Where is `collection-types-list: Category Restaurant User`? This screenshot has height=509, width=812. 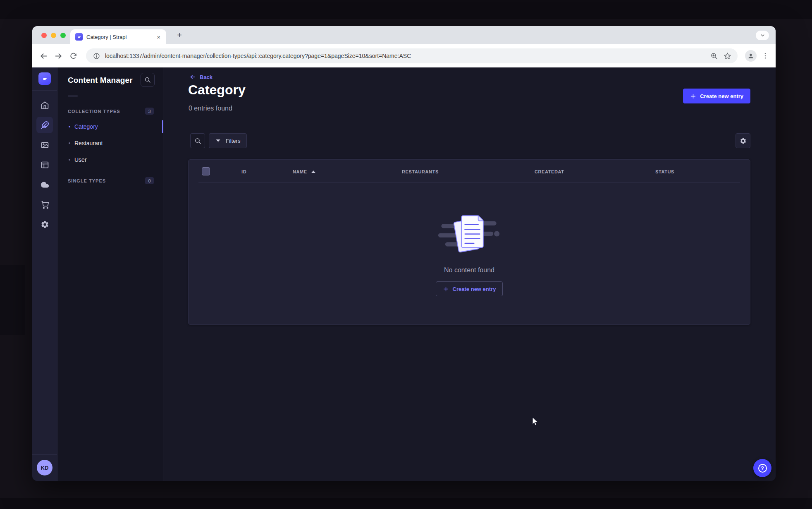 collection-types-list: Category Restaurant User is located at coordinates (110, 143).